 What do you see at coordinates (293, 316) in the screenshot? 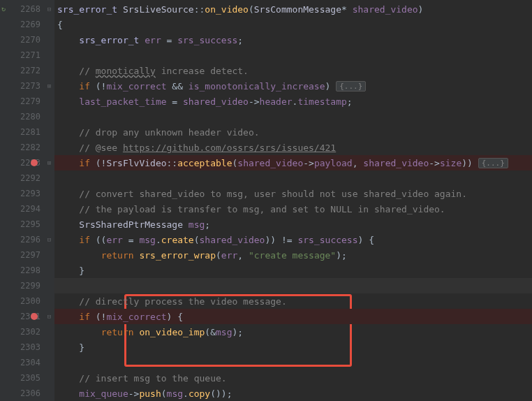
I see `code-line: if (!mix_correct) {` at bounding box center [293, 316].